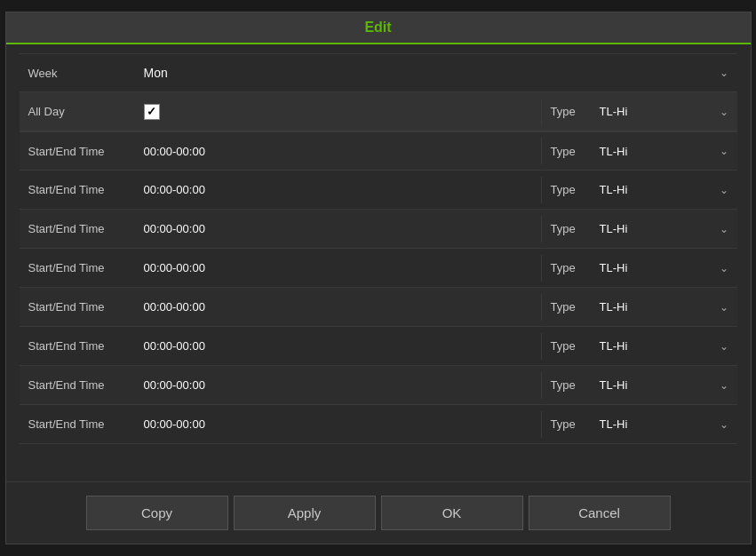  Describe the element at coordinates (569, 112) in the screenshot. I see `allday-type-label: Type` at that location.